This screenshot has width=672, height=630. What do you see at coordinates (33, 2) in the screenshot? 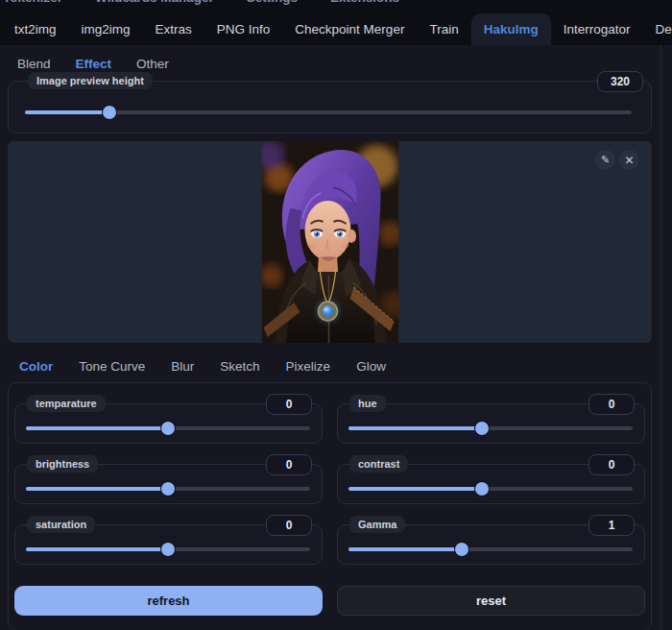
I see `top-tab-tokenizer: Tokenizer` at bounding box center [33, 2].